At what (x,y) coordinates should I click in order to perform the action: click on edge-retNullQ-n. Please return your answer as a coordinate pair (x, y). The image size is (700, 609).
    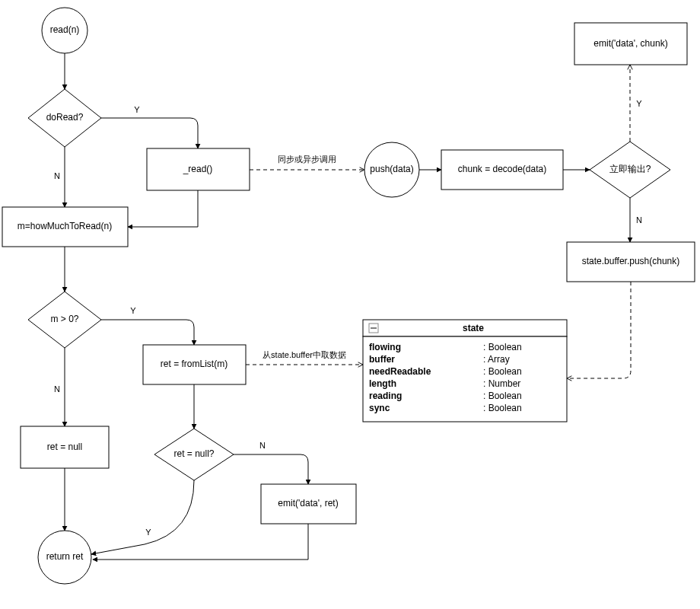
    Looking at the image, I should click on (271, 469).